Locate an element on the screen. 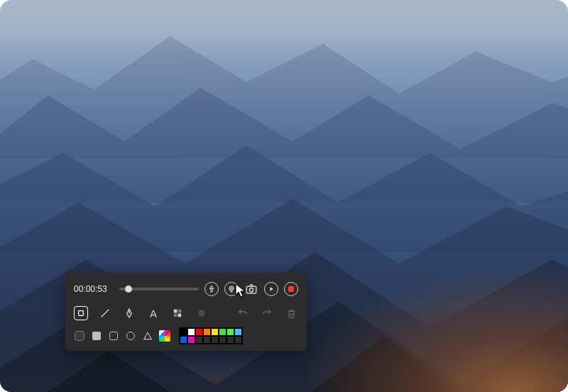  trash-button is located at coordinates (291, 313).